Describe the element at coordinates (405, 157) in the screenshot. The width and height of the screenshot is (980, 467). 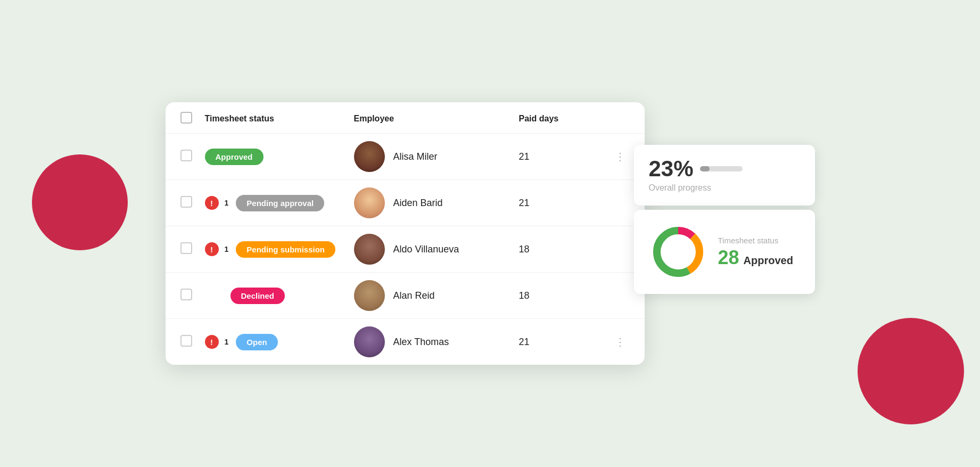
I see `table-row: Approved Alisa Miler 21 ⋮` at that location.